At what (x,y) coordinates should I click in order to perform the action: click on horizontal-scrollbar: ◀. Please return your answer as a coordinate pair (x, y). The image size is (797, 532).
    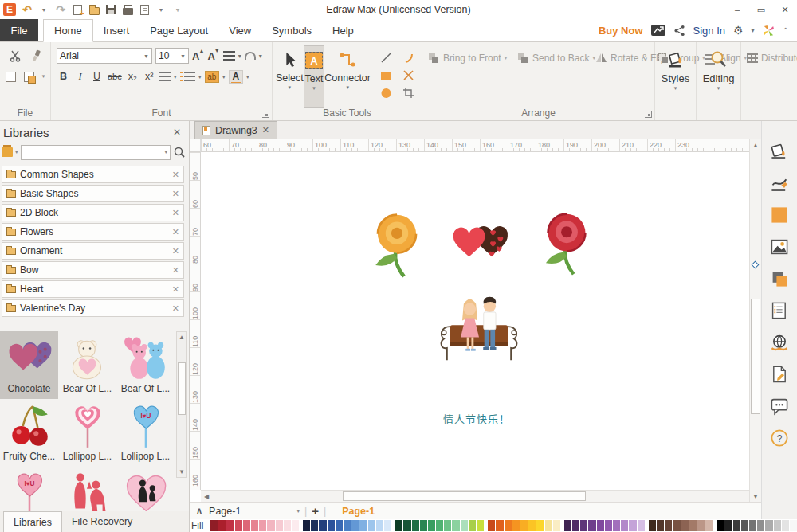
    Looking at the image, I should click on (475, 495).